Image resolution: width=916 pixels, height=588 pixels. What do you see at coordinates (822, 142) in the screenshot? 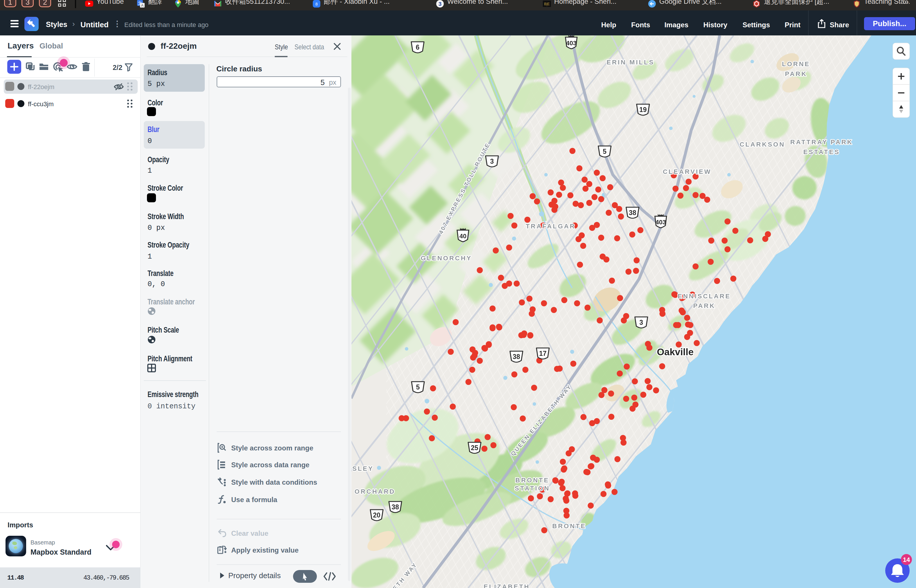
I see `svg-text: RATTRAY PARK` at bounding box center [822, 142].